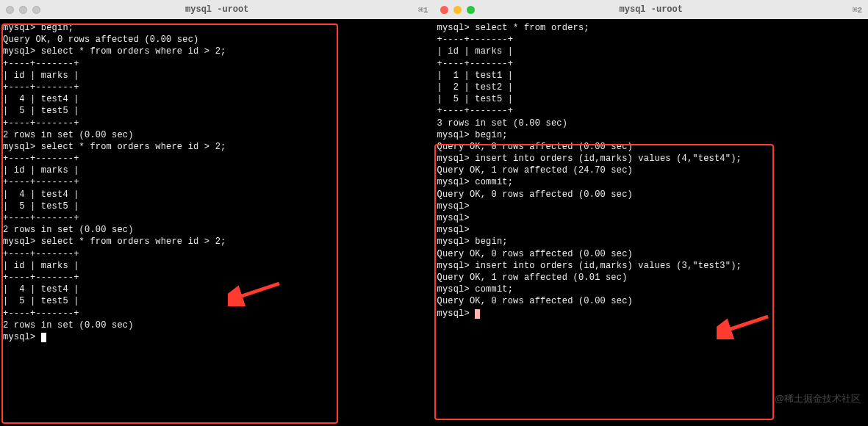 The height and width of the screenshot is (426, 868). Describe the element at coordinates (651, 76) in the screenshot. I see `terminal-line: | 1 | test1 |` at that location.